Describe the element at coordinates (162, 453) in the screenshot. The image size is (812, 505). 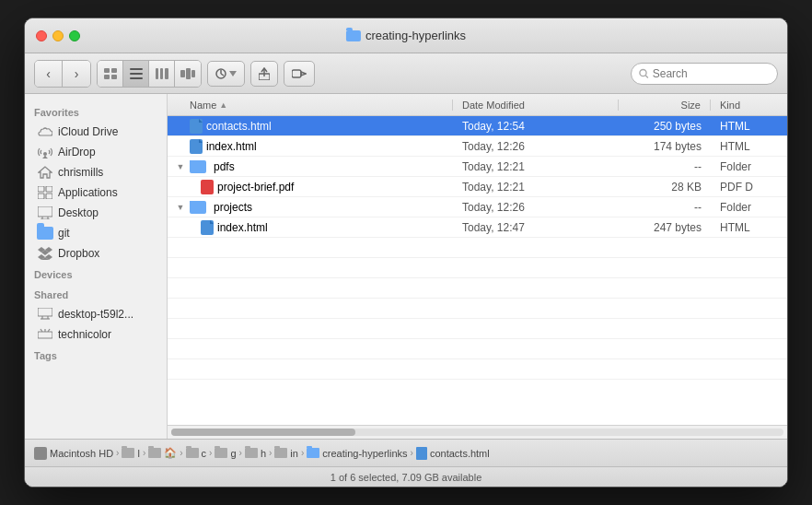
I see `bc-home: 🏠` at that location.